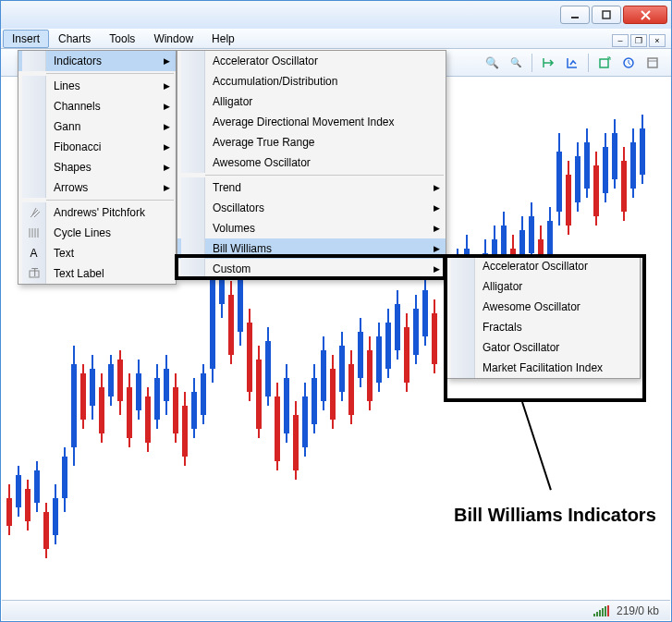 Image resolution: width=672 pixels, height=622 pixels. What do you see at coordinates (620, 41) in the screenshot?
I see `mdi-minimize-button: –` at bounding box center [620, 41].